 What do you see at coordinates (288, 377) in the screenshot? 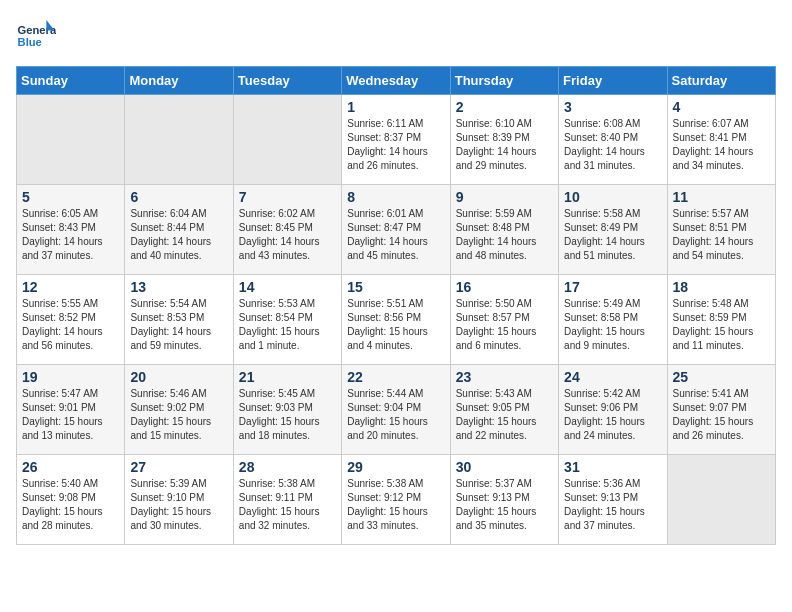
I see `day-number: 21` at bounding box center [288, 377].